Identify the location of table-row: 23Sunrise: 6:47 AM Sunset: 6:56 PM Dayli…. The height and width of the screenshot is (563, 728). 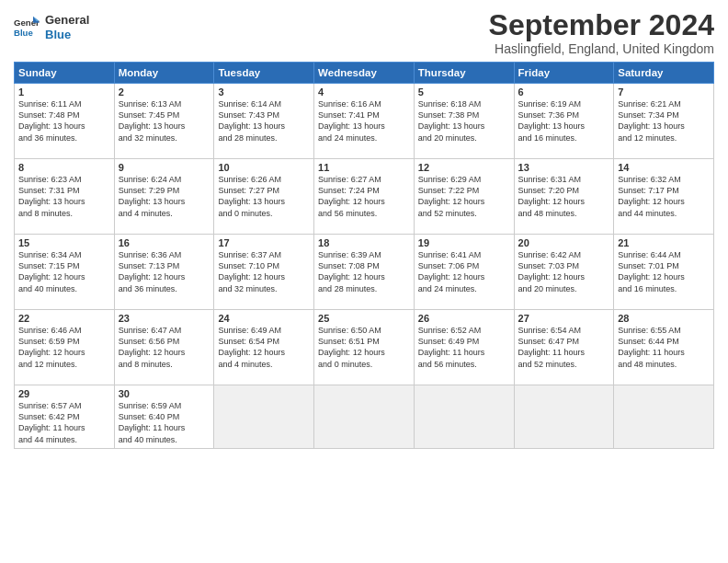
(164, 348).